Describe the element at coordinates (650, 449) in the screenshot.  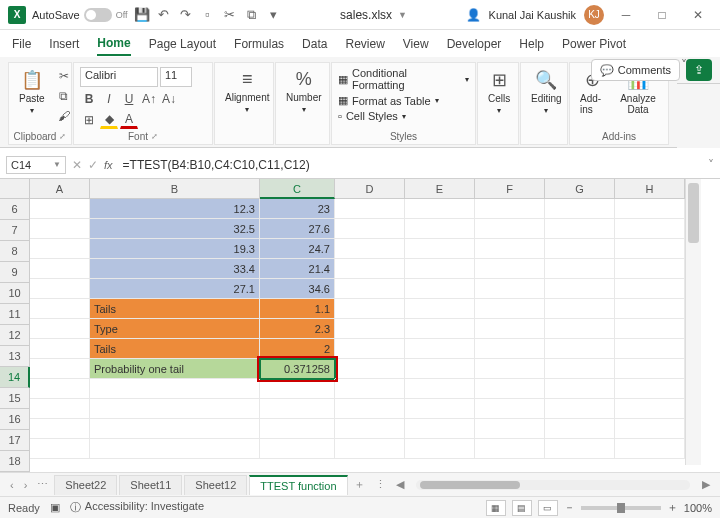
I see `cell-H18` at that location.